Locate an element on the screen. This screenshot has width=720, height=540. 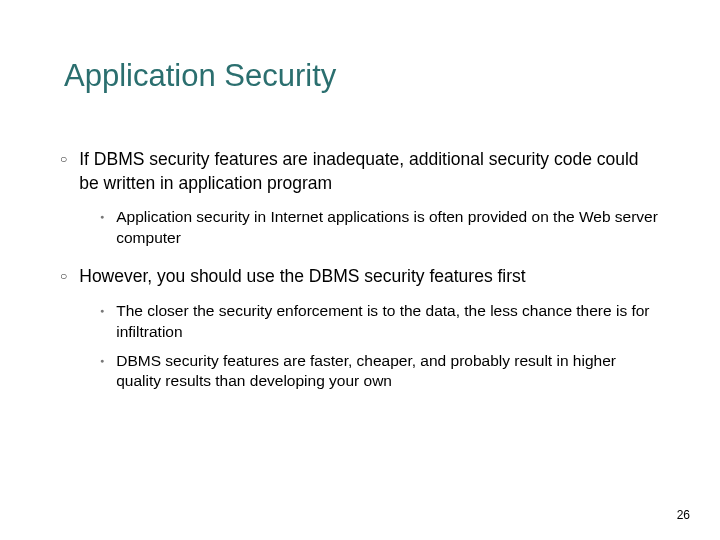
sub-list-item-text: DBMS security features are faster, cheap… is located at coordinates (388, 372).